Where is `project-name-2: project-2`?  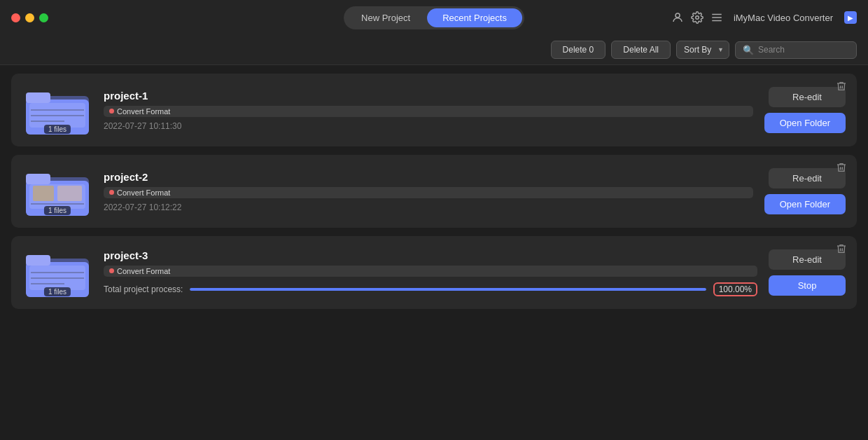
project-name-2: project-2 is located at coordinates (428, 177).